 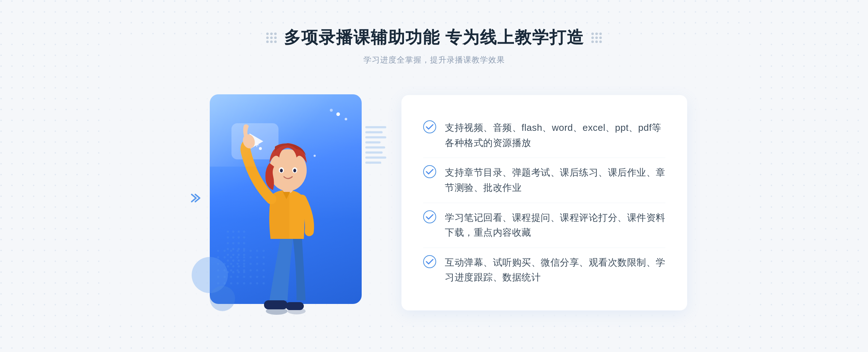 I want to click on feature-text-3: 学习笔记回看、课程提问、课程评论打分、课件资料下载，重点内容收藏, so click(x=555, y=226).